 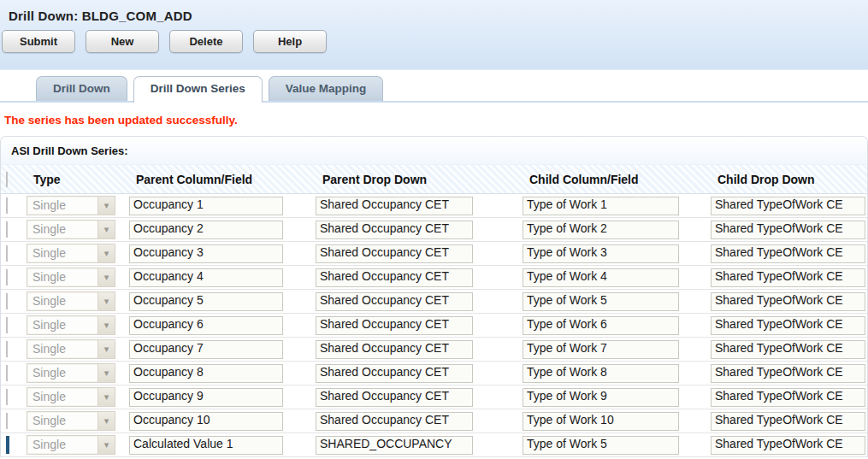 I want to click on status-message: The series has been updated successfully…, so click(x=434, y=120).